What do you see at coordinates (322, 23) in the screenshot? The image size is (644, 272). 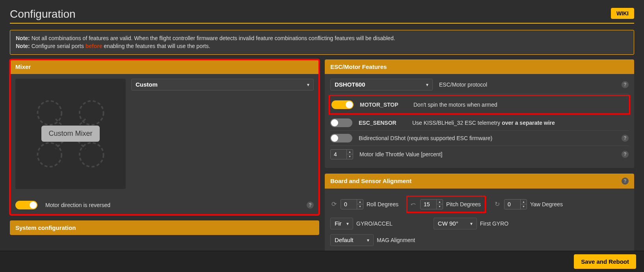 I see `title-divider` at bounding box center [322, 23].